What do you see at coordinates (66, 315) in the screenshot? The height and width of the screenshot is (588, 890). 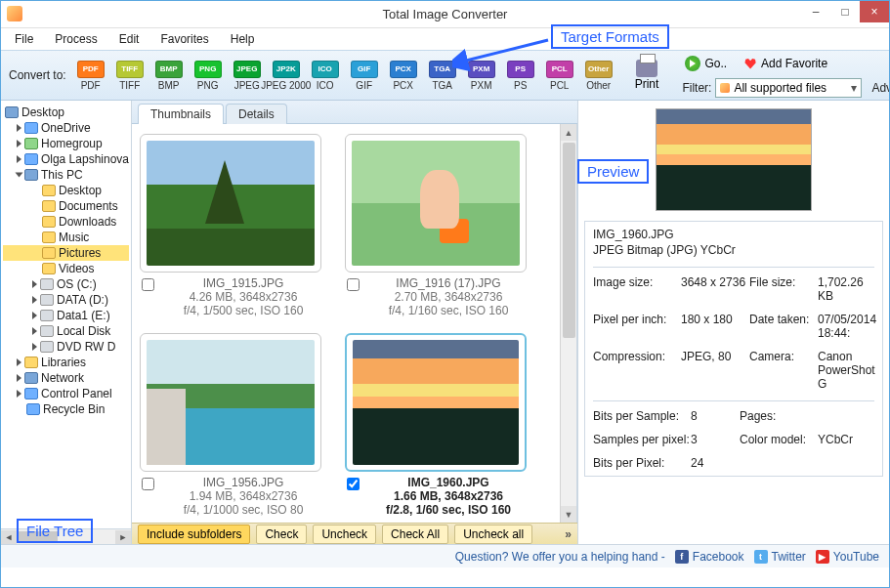 I see `file-tree: Desktop OneDriveHomegroupOlga Lapshinova…` at bounding box center [66, 315].